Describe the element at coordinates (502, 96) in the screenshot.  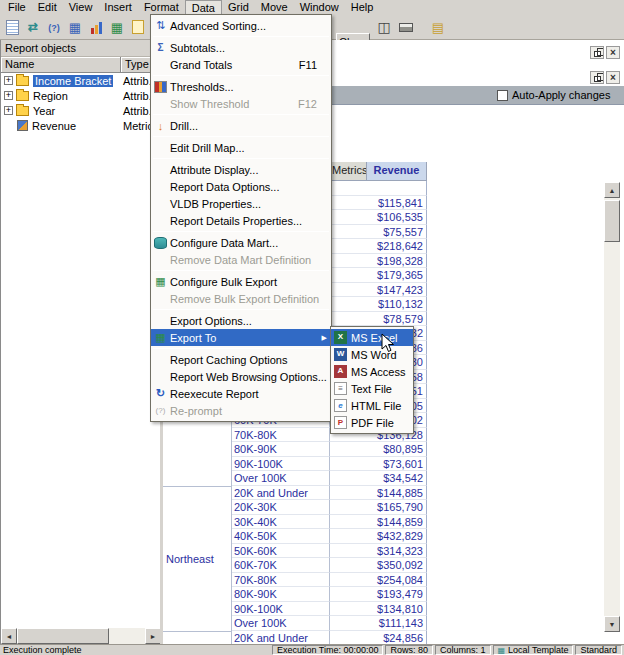
I see `auto-apply-checkbox` at that location.